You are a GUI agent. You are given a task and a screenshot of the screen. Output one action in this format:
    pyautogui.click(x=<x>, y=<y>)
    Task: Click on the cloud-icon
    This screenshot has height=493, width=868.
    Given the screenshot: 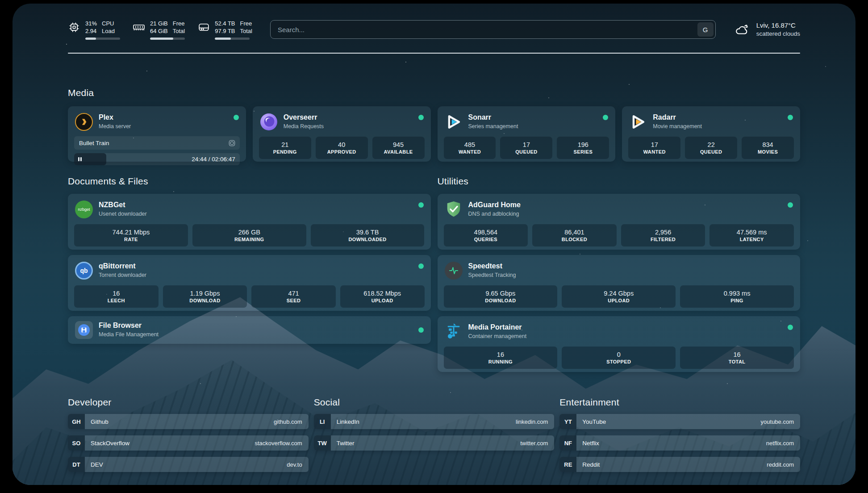 What is the action you would take?
    pyautogui.click(x=743, y=29)
    